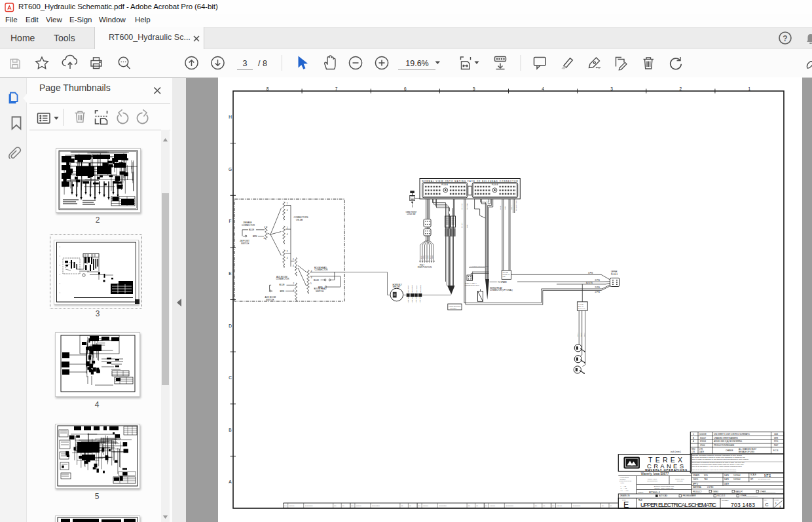 The image size is (812, 522). I want to click on svg-text: DRAWN, so click(696, 475).